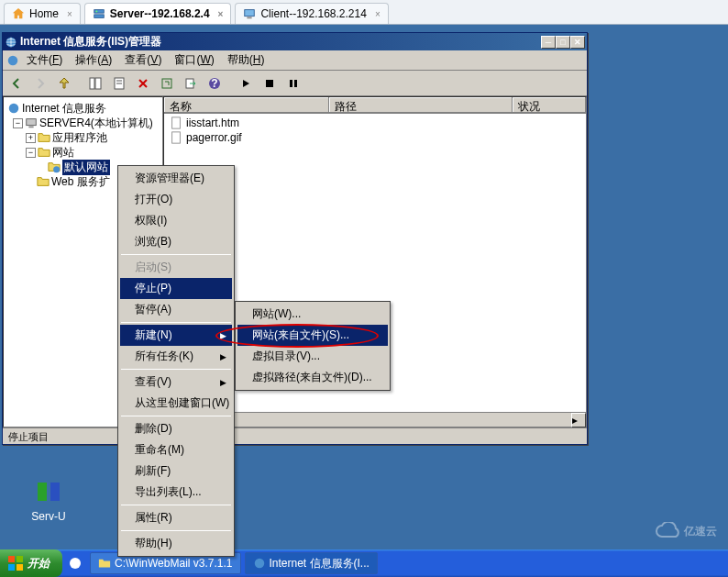  What do you see at coordinates (42, 13) in the screenshot?
I see `browser-tab-home: Home ×` at bounding box center [42, 13].